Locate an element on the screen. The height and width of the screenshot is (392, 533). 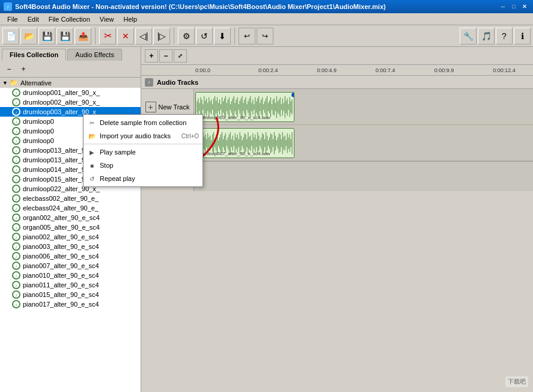
trim-right-button: |▷ is located at coordinates (162, 36).